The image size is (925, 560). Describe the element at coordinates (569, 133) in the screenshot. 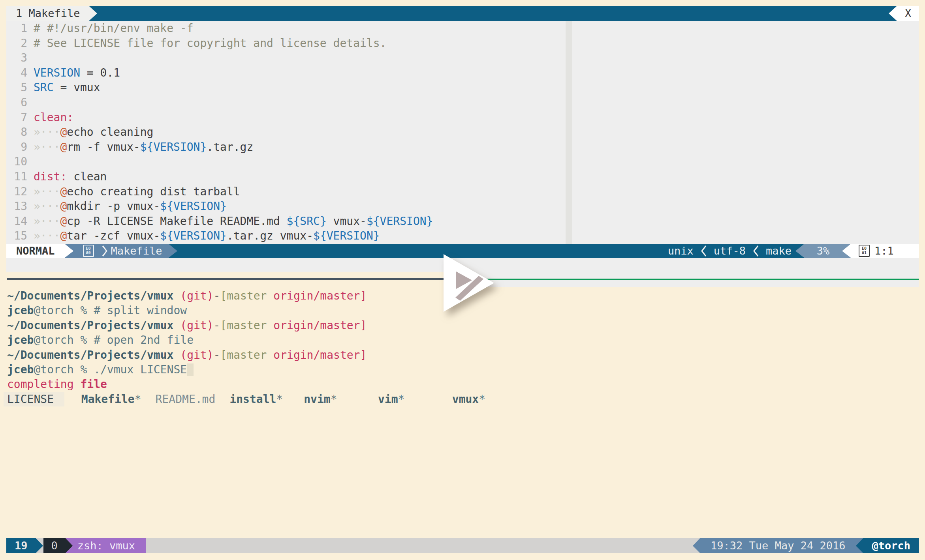

I see `editor-scrollbar` at that location.